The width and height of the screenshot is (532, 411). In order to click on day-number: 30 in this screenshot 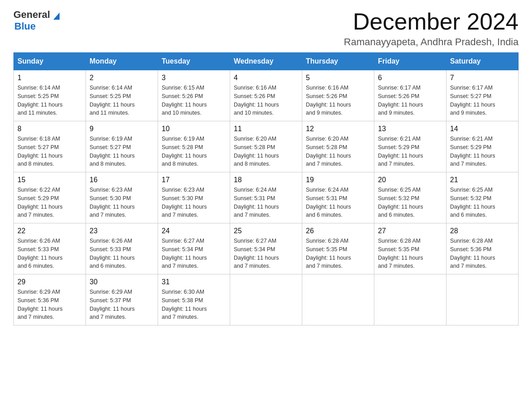, I will do `click(122, 282)`.